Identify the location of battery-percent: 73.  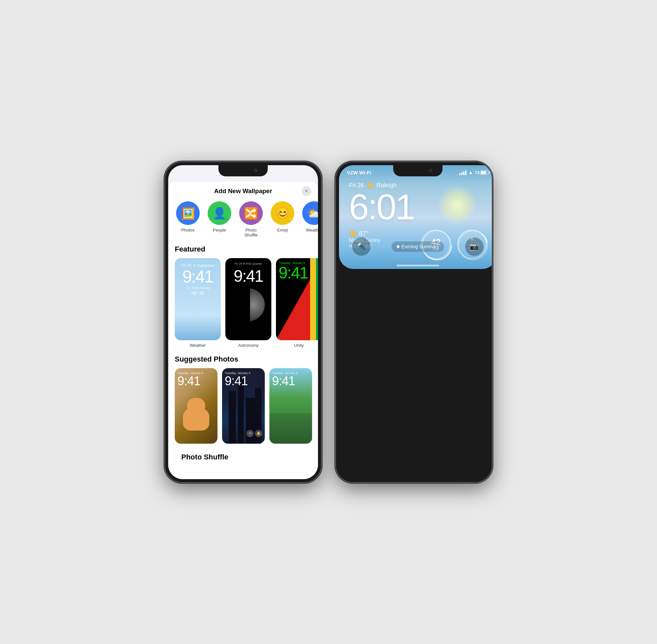
(477, 172).